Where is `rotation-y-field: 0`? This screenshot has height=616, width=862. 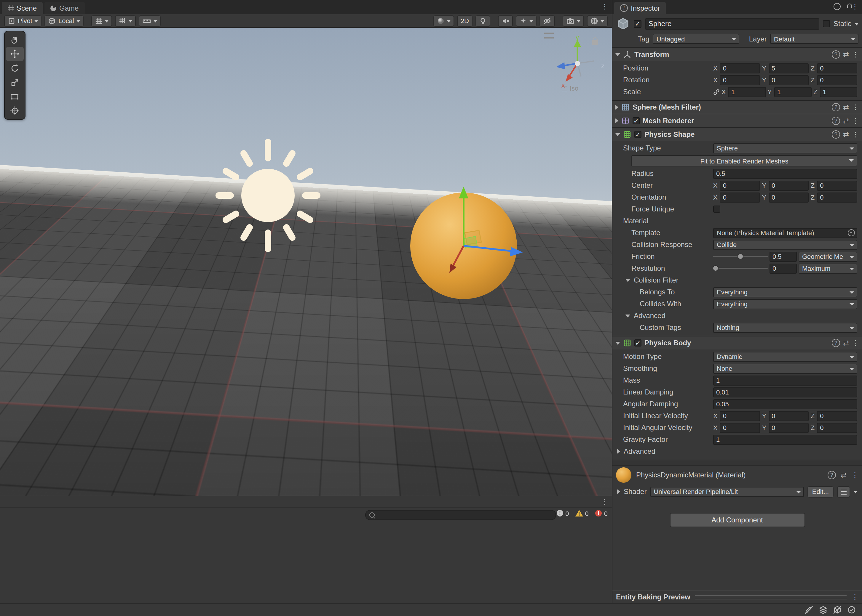
rotation-y-field: 0 is located at coordinates (789, 80).